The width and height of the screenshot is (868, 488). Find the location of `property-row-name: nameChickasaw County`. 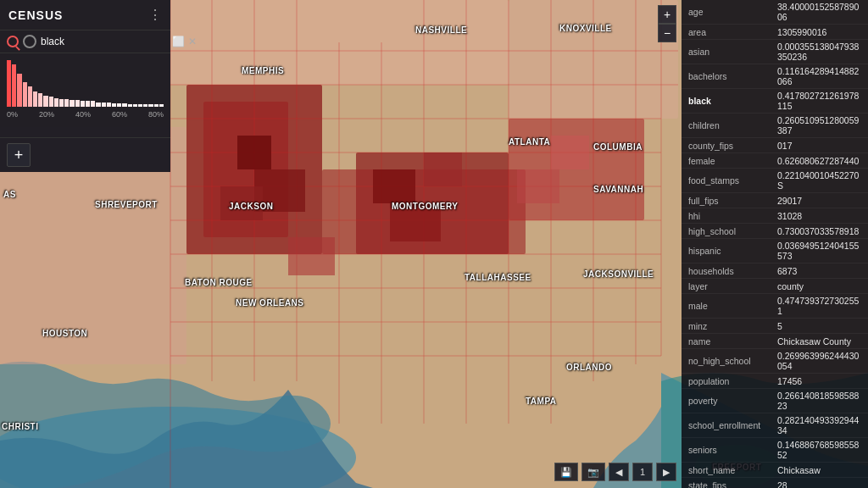

property-row-name: nameChickasaw County is located at coordinates (775, 341).